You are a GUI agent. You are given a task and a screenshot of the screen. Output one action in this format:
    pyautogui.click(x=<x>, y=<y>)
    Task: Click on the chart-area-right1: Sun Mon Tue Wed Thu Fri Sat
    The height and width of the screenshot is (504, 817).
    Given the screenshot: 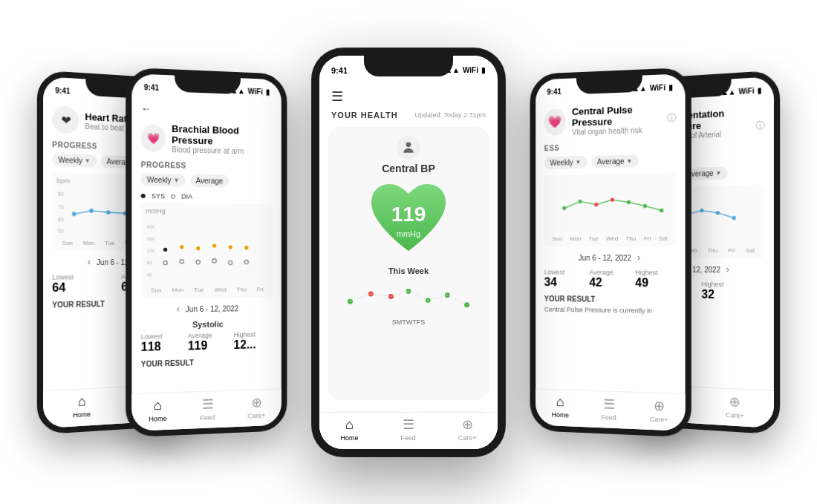 What is the action you would take?
    pyautogui.click(x=611, y=209)
    